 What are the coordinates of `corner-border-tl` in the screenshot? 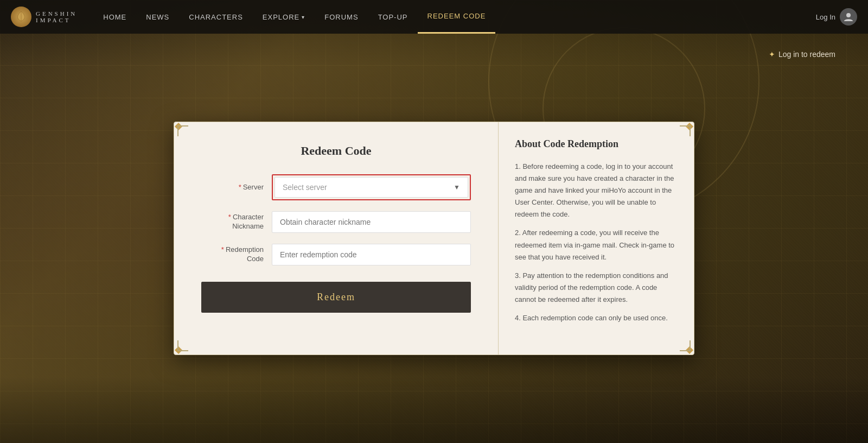 It's located at (183, 131).